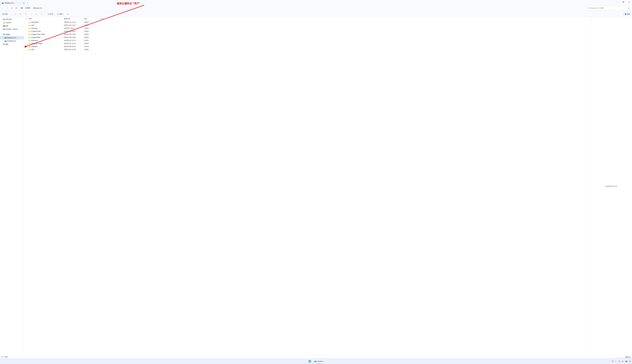 This screenshot has height=364, width=632. What do you see at coordinates (28, 3) in the screenshot?
I see `new-tab-button: ＋` at bounding box center [28, 3].